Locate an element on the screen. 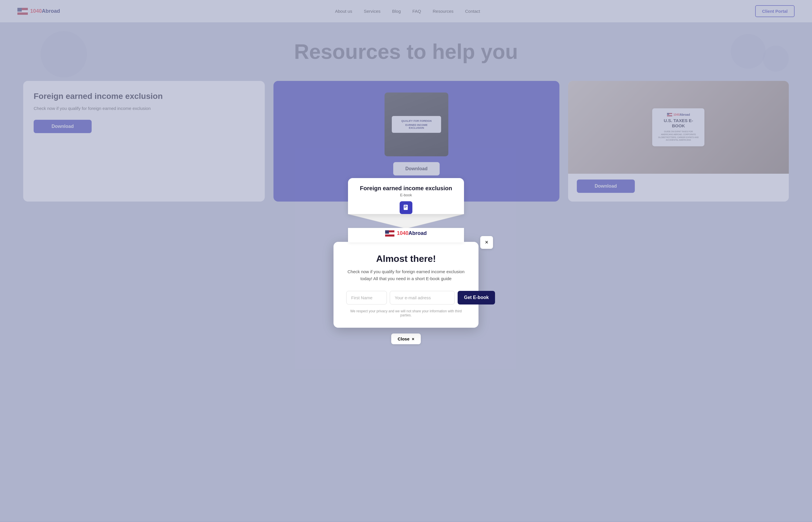 The image size is (812, 522). modal-body: × Almost there! Check now if you qualify… is located at coordinates (406, 285).